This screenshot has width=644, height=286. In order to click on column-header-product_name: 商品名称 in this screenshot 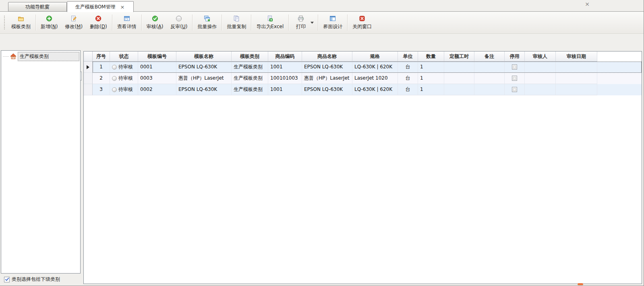, I will do `click(327, 56)`.